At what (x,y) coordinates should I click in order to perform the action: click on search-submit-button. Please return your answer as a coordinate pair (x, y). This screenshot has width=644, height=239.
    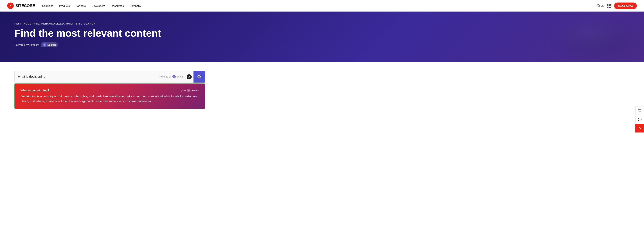
    Looking at the image, I should click on (199, 77).